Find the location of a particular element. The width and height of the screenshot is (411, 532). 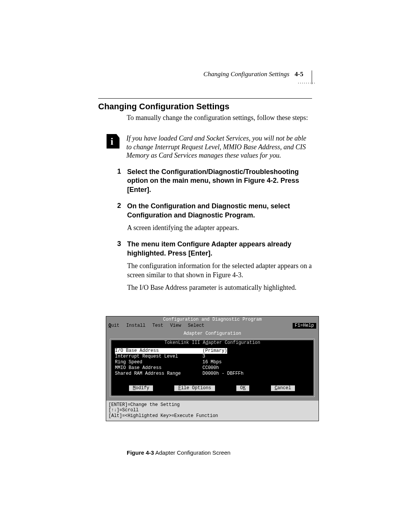

svg-text: i is located at coordinates (112, 142).